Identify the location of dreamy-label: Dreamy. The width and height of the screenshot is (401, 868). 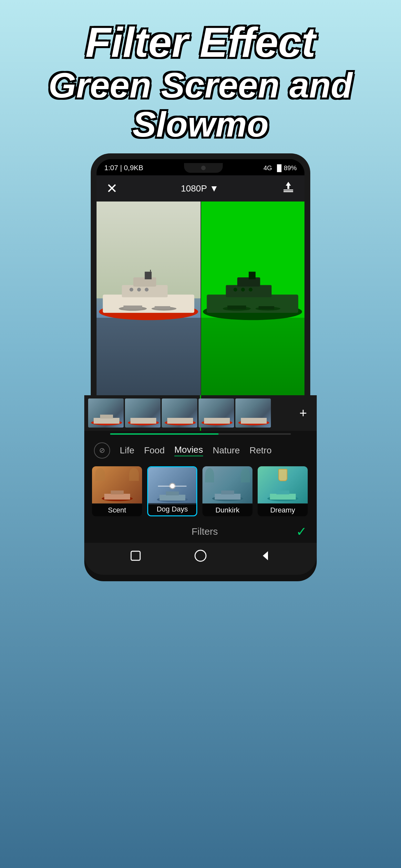
(283, 510).